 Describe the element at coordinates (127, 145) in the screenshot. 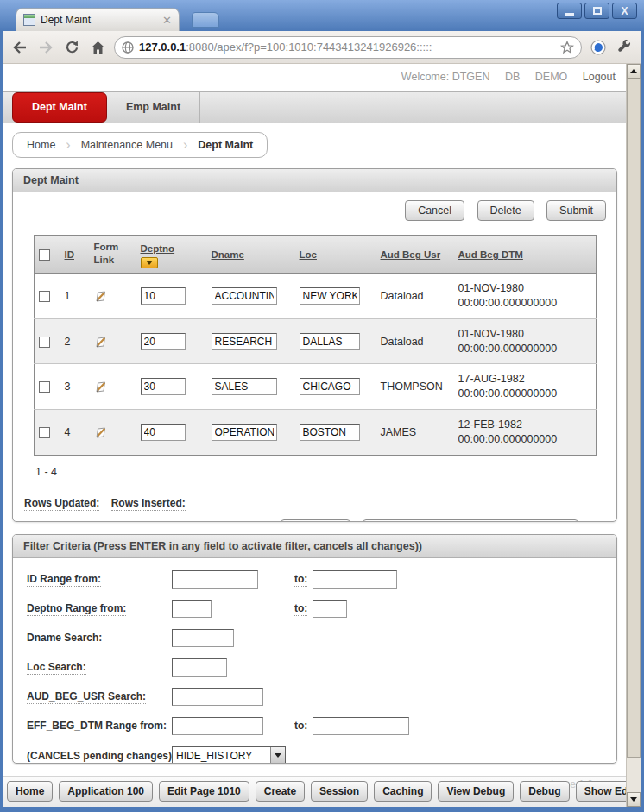

I see `breadcrumb-maintenance-menu: Maintenance Menu` at that location.